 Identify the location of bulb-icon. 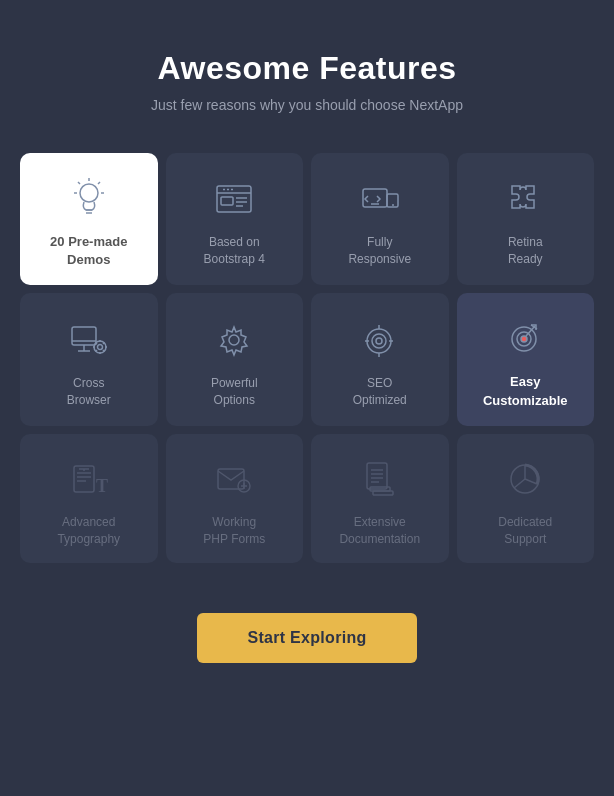
(89, 198).